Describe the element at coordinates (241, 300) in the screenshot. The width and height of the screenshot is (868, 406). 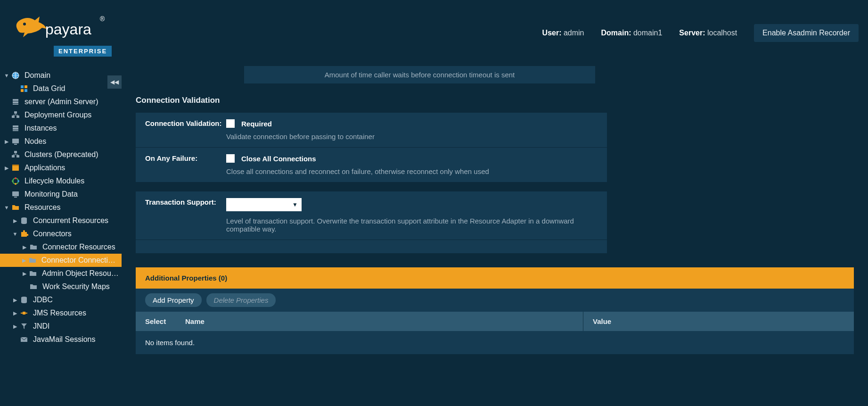
I see `delete-properties-button: Delete Properties` at that location.